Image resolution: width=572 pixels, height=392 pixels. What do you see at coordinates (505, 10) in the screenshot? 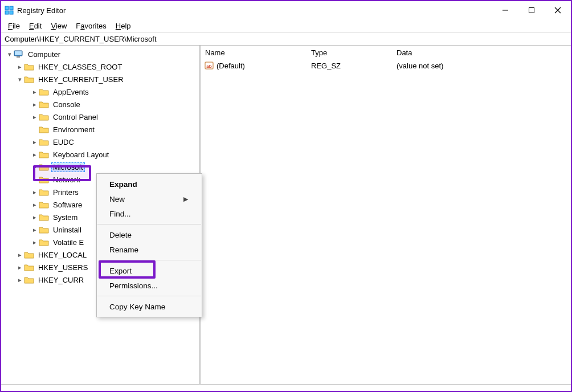
I see `minimize-button` at bounding box center [505, 10].